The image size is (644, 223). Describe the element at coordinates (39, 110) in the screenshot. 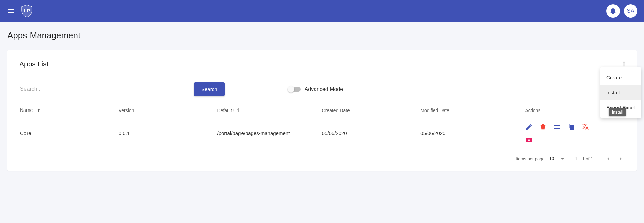

I see `sort-asc-icon` at that location.